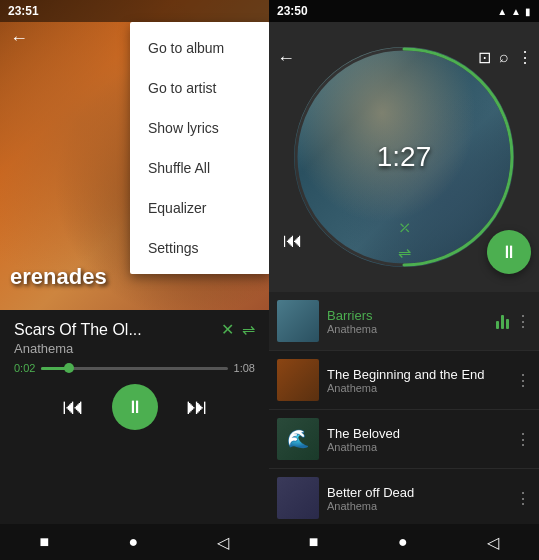 The height and width of the screenshot is (560, 539). What do you see at coordinates (78, 330) in the screenshot?
I see `song-title: Scars Of The Ol...` at bounding box center [78, 330].